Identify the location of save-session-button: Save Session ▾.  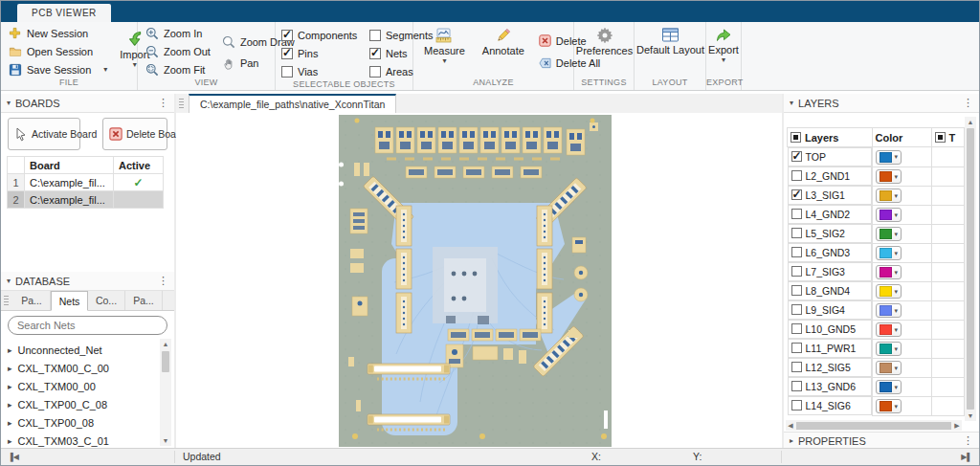
(57, 69).